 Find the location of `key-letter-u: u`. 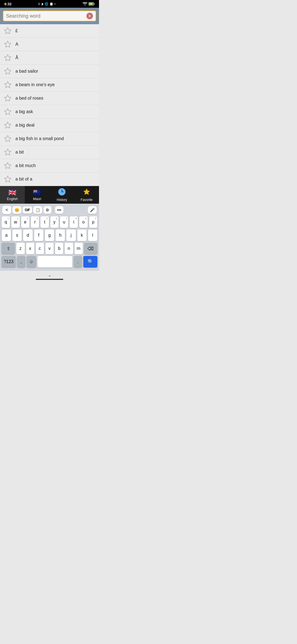

key-letter-u: u is located at coordinates (64, 222).